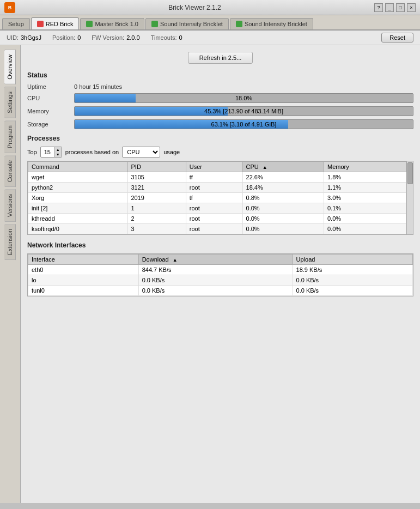  I want to click on net-col-download: Download ▲, so click(216, 259).